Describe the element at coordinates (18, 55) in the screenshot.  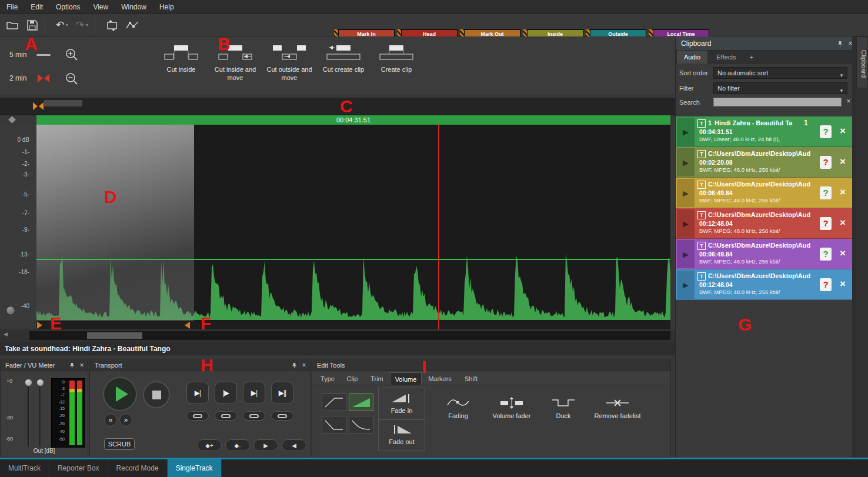
I see `zoom-preset-5min: 5 min` at that location.